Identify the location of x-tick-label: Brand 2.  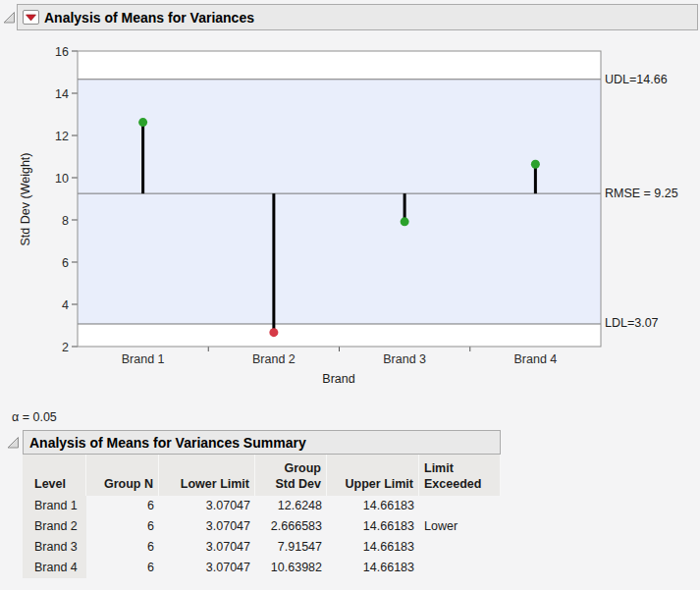
(274, 359).